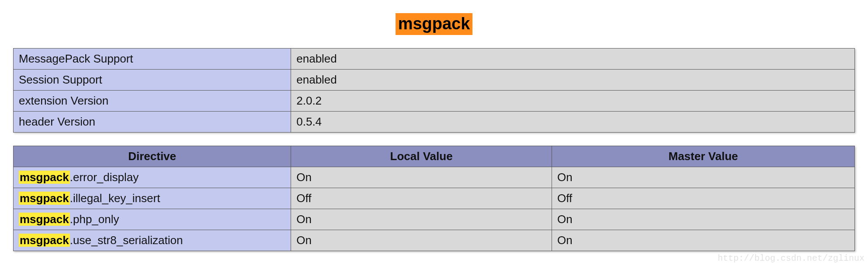  What do you see at coordinates (704, 156) in the screenshot?
I see `header-master: Master Value` at bounding box center [704, 156].